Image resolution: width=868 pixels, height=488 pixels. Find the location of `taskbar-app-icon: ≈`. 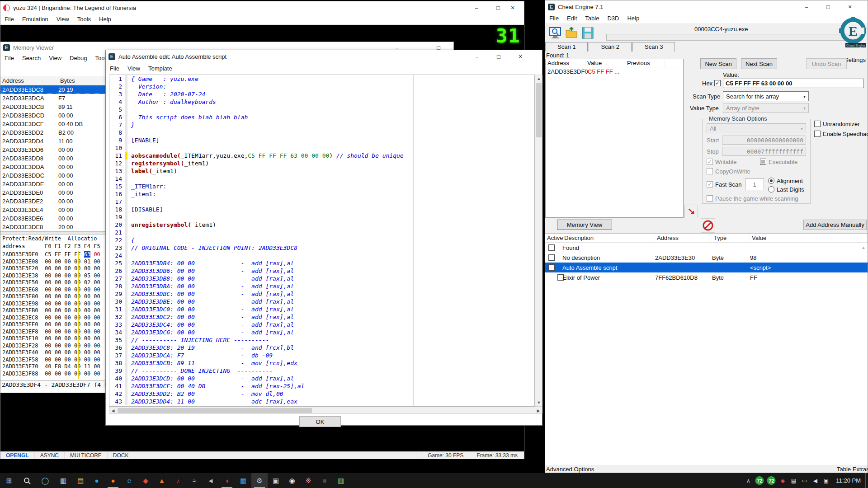

taskbar-app-icon: ≈ is located at coordinates (194, 481).